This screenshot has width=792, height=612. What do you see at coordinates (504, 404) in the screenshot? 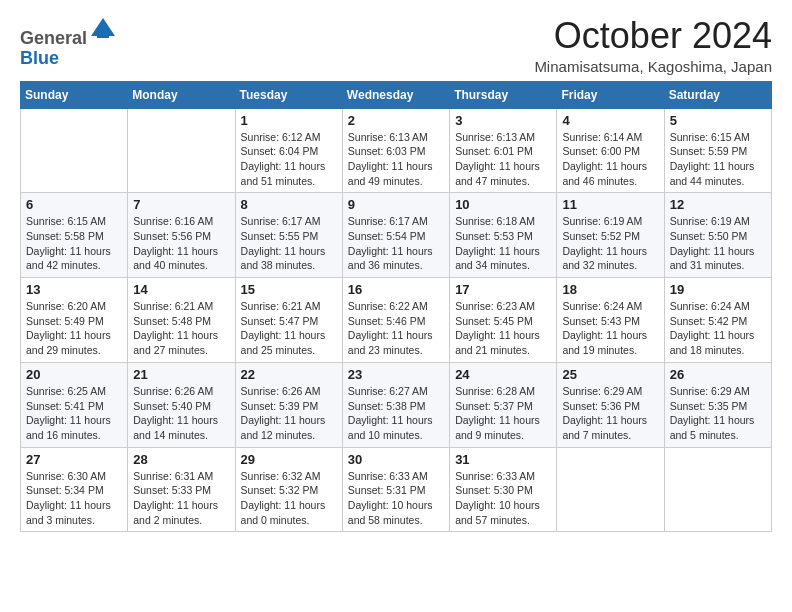
I see `calendar-cell: 24 Sunrise: 6:28 AMSunset: 5:37 PMDaylig…` at bounding box center [504, 404].